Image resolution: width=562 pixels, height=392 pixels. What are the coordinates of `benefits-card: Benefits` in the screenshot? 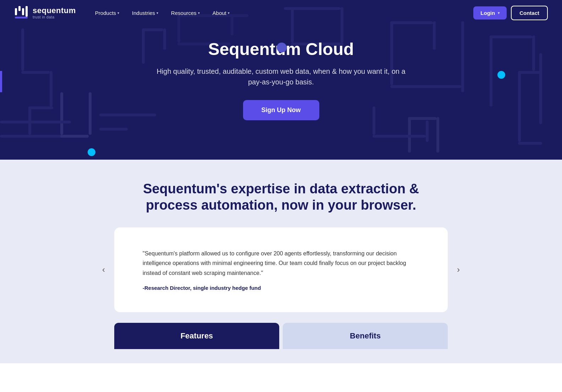 It's located at (365, 336).